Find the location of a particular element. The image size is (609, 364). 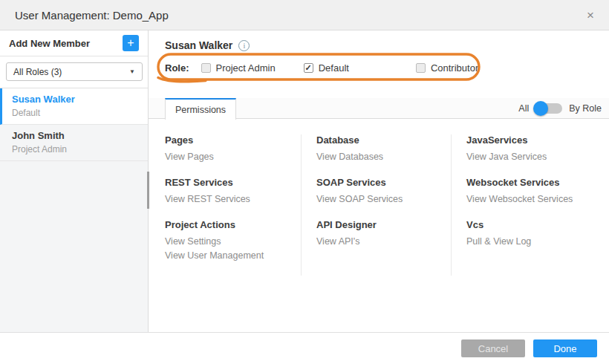

tab-permissions: Permissions is located at coordinates (201, 108).